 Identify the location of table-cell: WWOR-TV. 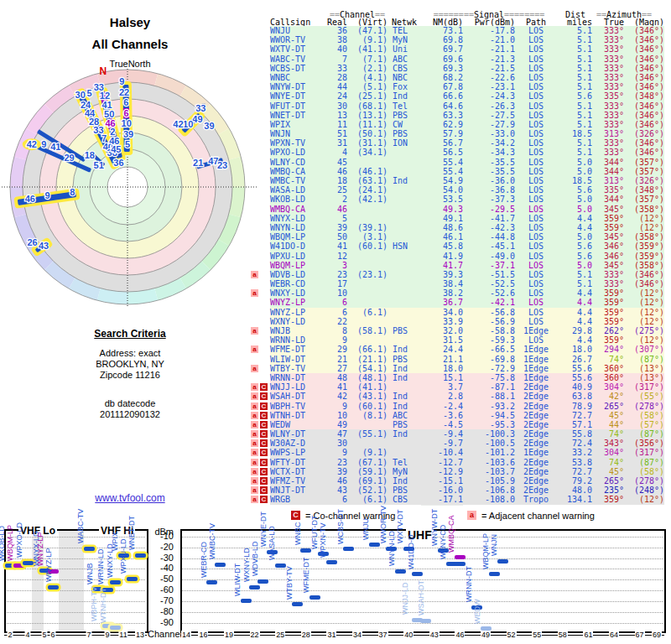
(299, 40).